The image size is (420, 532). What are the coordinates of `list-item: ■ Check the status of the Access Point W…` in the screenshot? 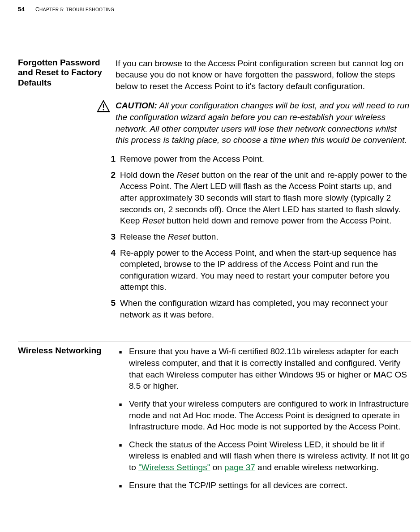 It's located at (263, 456).